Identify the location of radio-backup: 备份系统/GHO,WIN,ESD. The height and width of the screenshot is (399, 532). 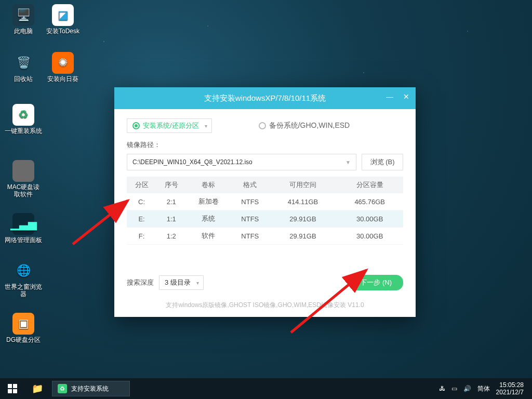
(304, 126).